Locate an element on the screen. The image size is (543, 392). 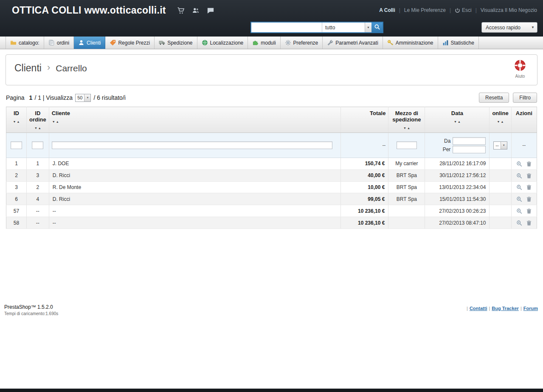
tab-advanced-params: Parametri Avanzati is located at coordinates (353, 42).